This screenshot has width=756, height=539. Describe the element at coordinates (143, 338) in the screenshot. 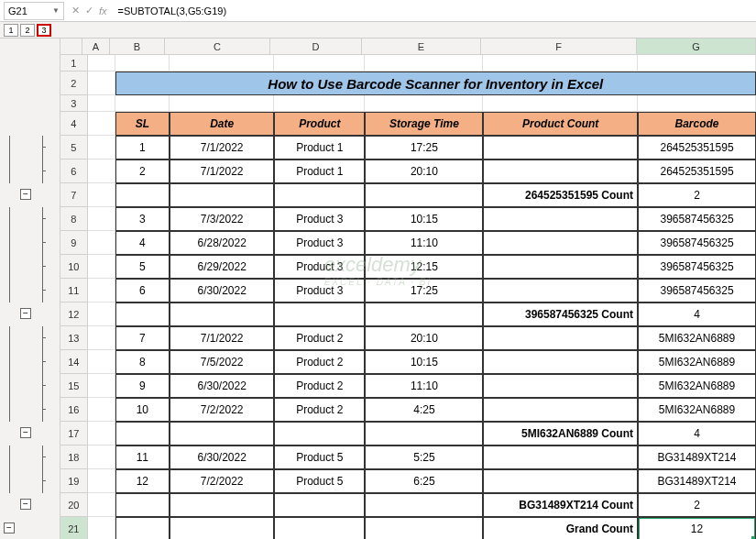

I see `cell: 7` at that location.